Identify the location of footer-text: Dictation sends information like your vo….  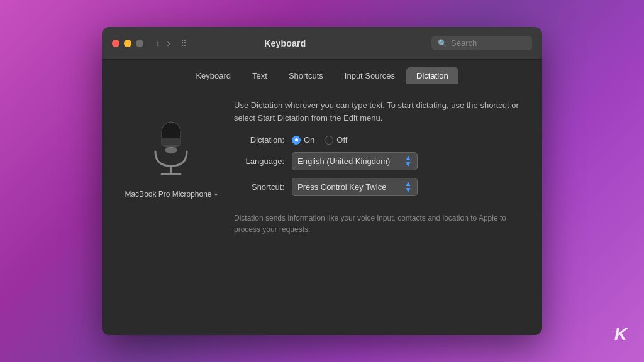
(379, 224).